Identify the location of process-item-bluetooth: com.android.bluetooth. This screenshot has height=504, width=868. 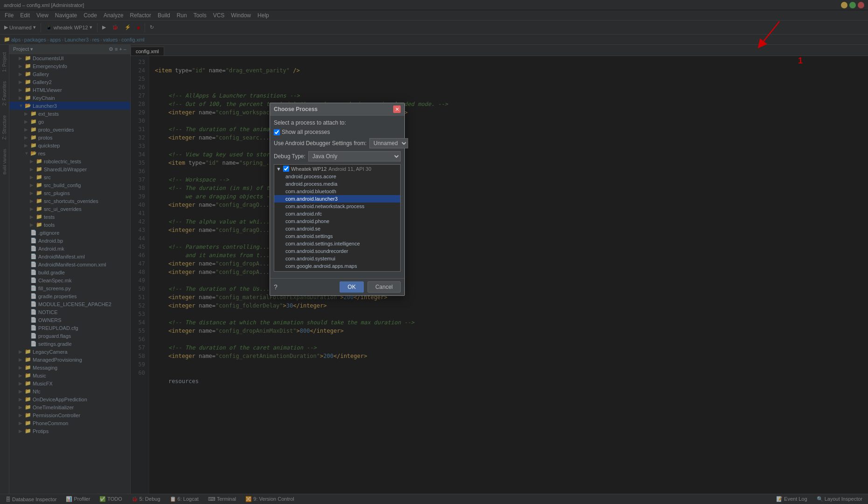
(337, 191).